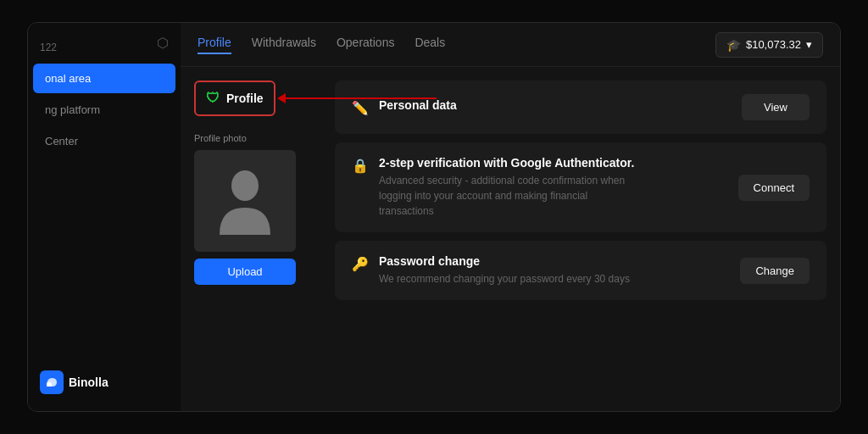 The image size is (868, 434). What do you see at coordinates (245, 201) in the screenshot?
I see `avatar-box` at bounding box center [245, 201].